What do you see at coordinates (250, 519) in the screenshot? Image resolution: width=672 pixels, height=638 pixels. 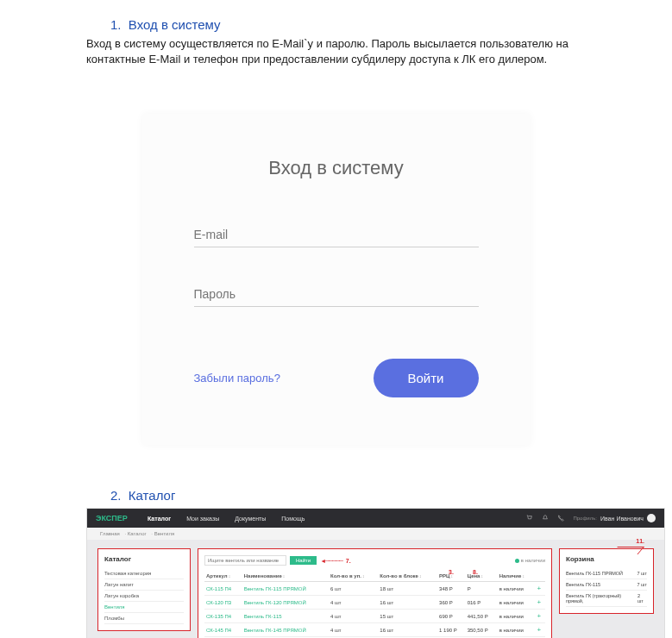 I see `nav-documents: Документы` at bounding box center [250, 519].